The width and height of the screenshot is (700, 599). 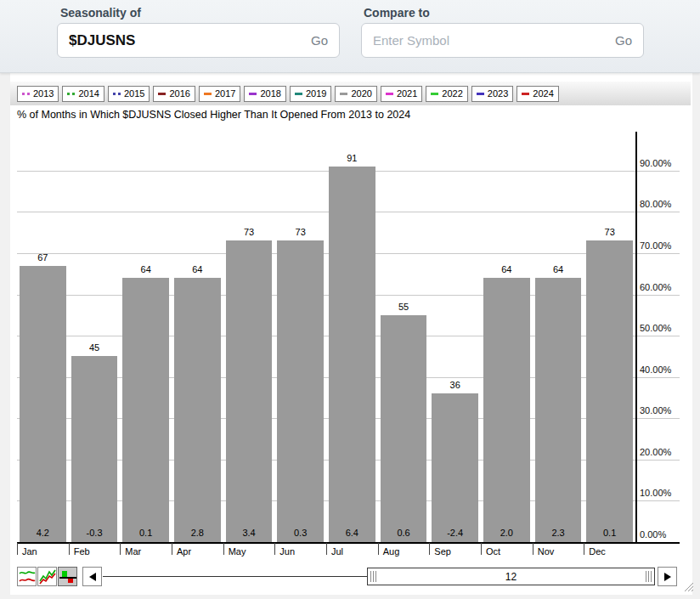 I want to click on y-tick-label: 90.00%, so click(x=656, y=163).